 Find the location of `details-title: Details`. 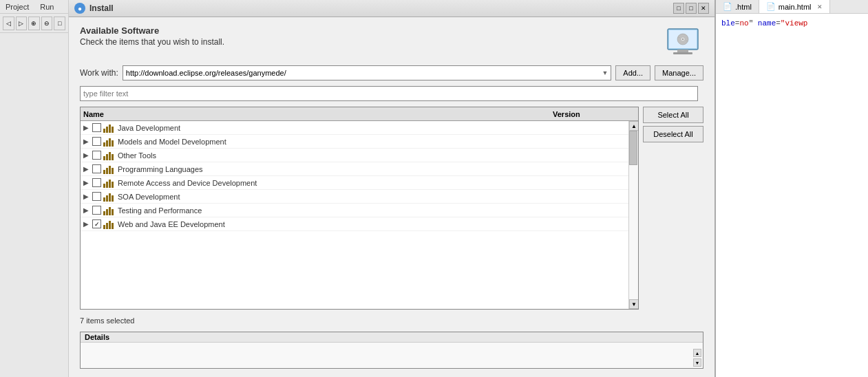

details-title: Details is located at coordinates (392, 337).